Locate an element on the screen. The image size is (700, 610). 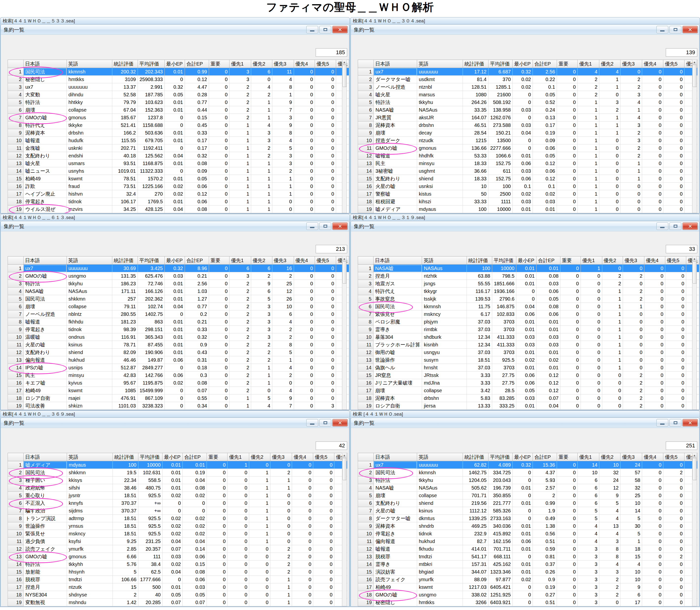
table-row: 7火星の嘘ksinus1112.12585.32601.90541400 is located at coordinates (528, 511).